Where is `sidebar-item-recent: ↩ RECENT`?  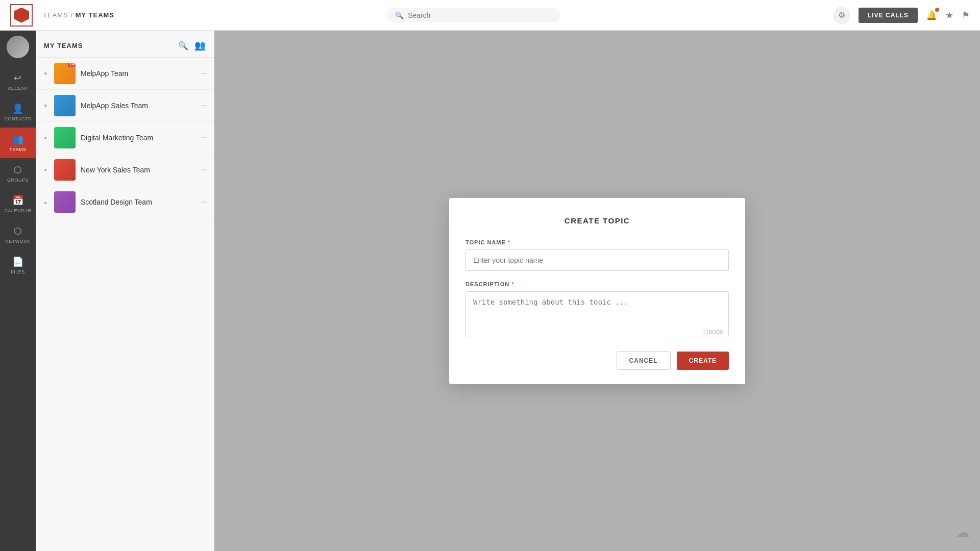
sidebar-item-recent: ↩ RECENT is located at coordinates (18, 82).